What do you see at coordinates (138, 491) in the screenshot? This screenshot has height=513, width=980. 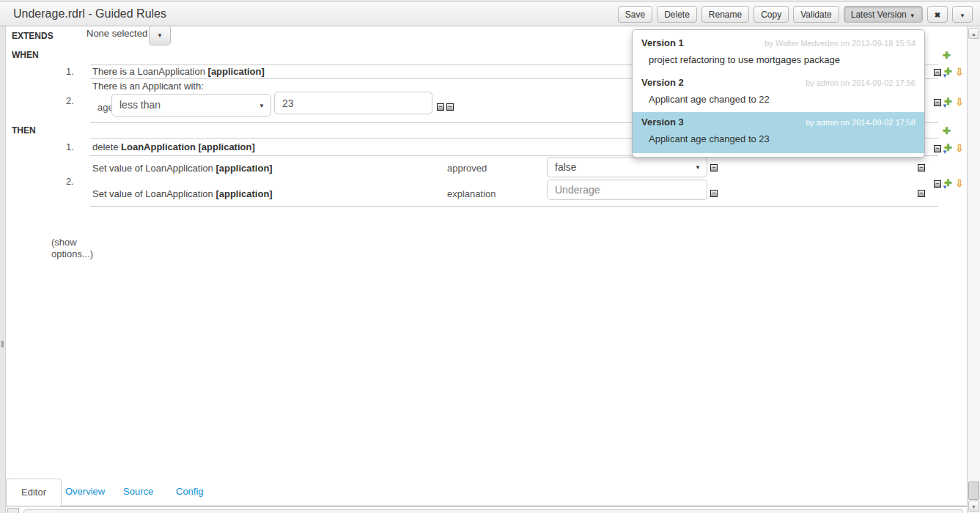 I see `tab-source: Source` at bounding box center [138, 491].